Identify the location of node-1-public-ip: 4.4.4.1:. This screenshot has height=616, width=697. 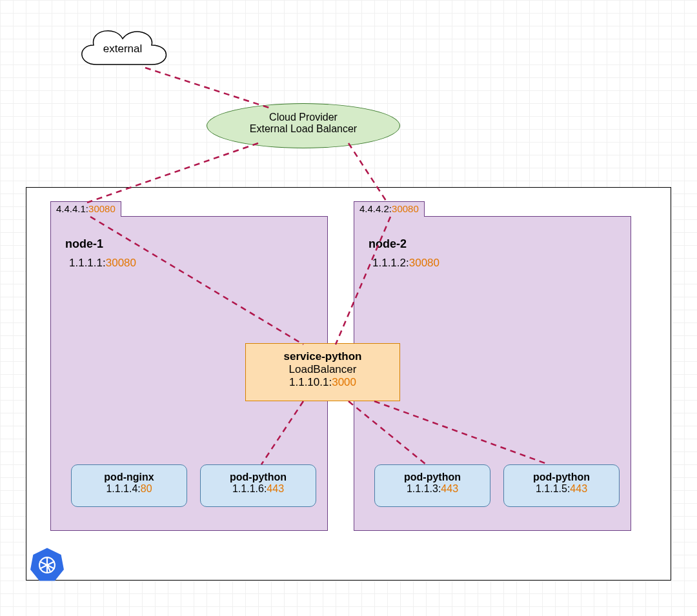
(72, 209).